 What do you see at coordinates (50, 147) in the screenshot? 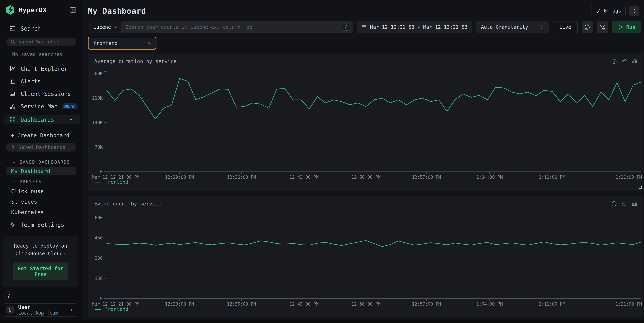
I see `saved-dashboards-input` at bounding box center [50, 147].